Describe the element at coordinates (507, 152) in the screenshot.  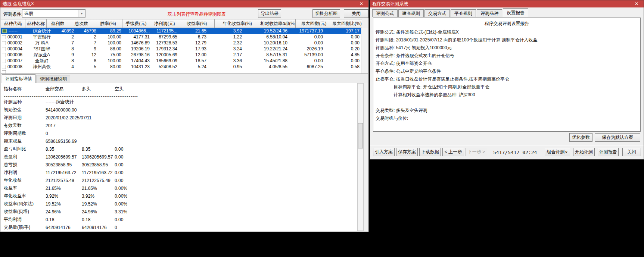
I see `footer-bar: 引入方案 保存方案 下载数据 < 上一步 下一步 > 5417/5417 02:…` at that location.